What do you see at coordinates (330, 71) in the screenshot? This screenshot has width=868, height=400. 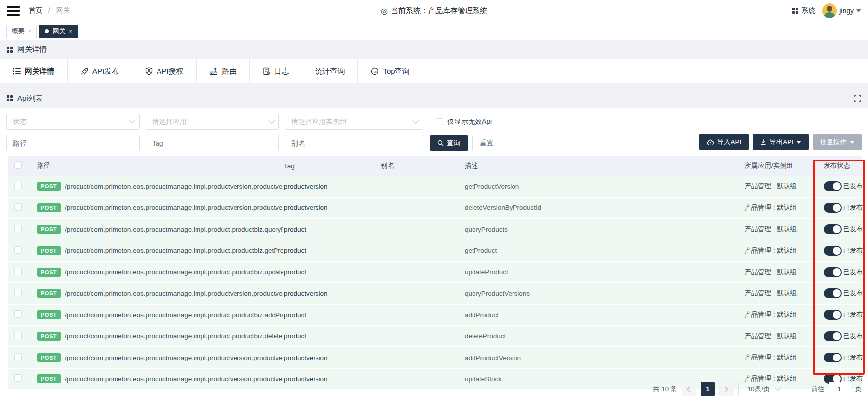 I see `tab-label: 统计查询` at bounding box center [330, 71].